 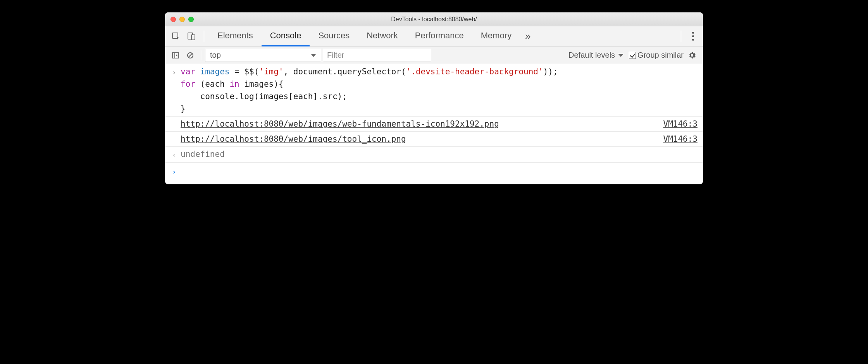 What do you see at coordinates (173, 19) in the screenshot?
I see `close-window-button` at bounding box center [173, 19].